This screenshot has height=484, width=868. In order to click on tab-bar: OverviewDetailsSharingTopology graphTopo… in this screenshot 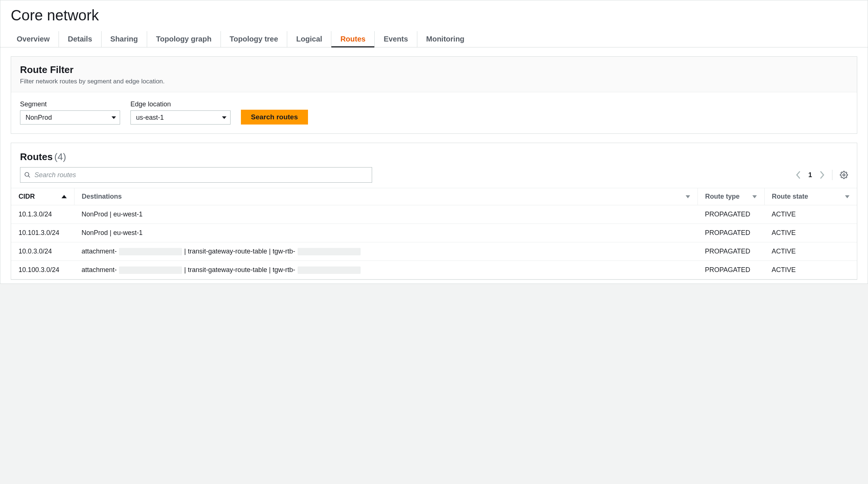, I will do `click(434, 36)`.